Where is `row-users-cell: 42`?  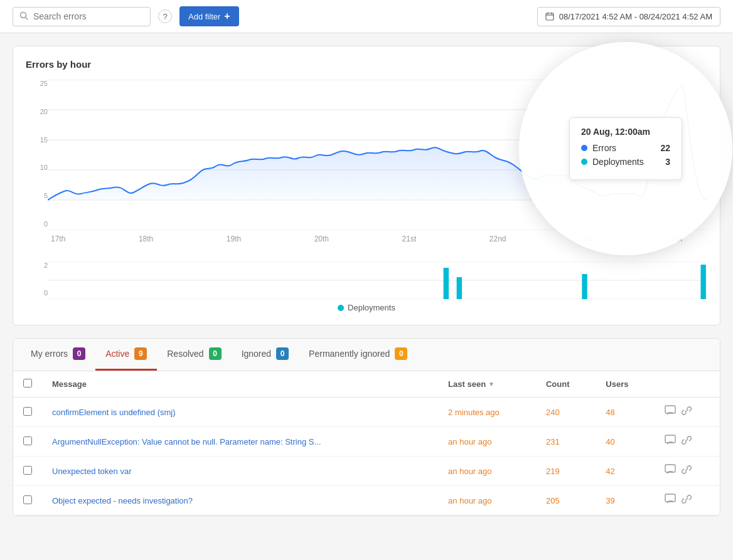 row-users-cell: 42 is located at coordinates (625, 472).